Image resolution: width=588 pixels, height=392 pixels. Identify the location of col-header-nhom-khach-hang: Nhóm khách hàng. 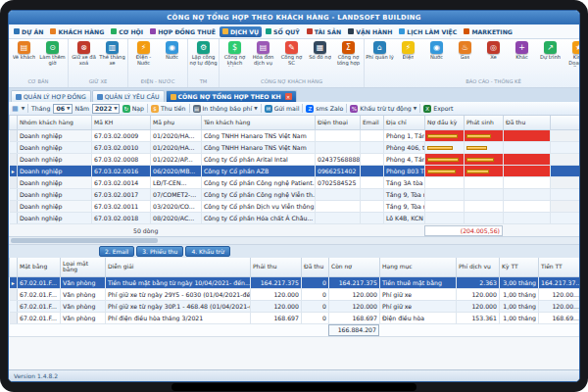
(55, 122).